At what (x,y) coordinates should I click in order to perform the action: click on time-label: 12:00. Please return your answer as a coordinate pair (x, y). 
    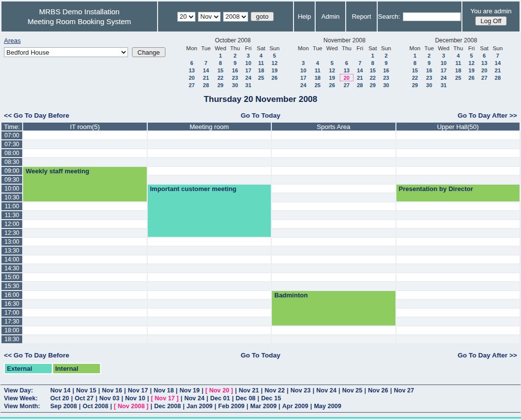
    Looking at the image, I should click on (12, 224).